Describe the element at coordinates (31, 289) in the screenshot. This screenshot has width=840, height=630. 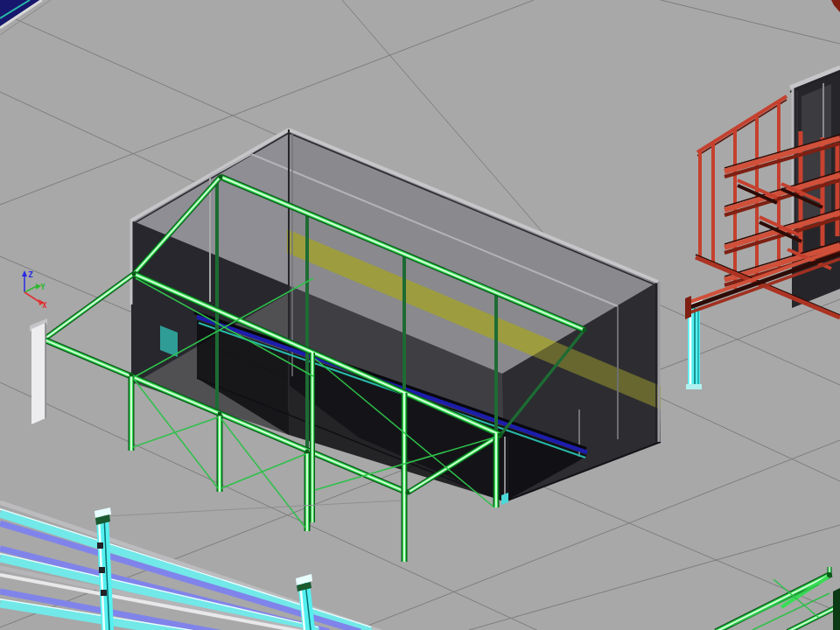
I see `axis-y-line` at that location.